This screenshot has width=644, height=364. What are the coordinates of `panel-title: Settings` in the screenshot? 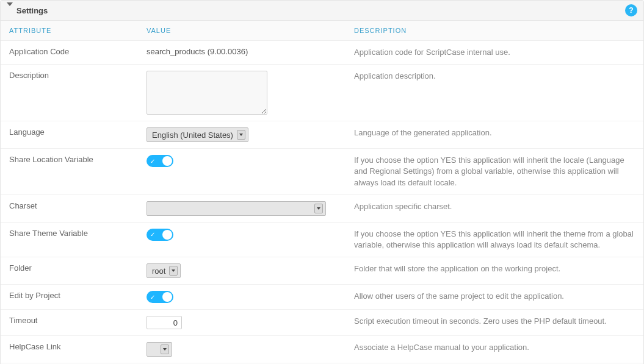 It's located at (32, 11).